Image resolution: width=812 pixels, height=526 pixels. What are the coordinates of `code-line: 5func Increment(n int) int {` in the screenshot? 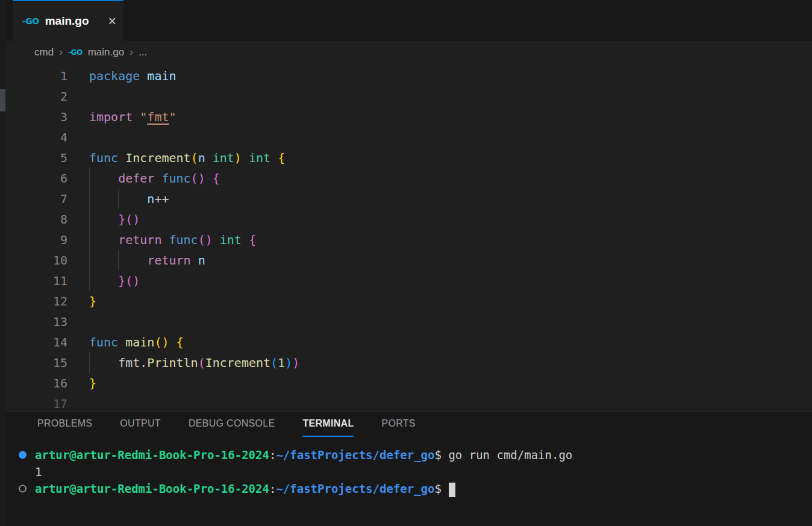 It's located at (406, 158).